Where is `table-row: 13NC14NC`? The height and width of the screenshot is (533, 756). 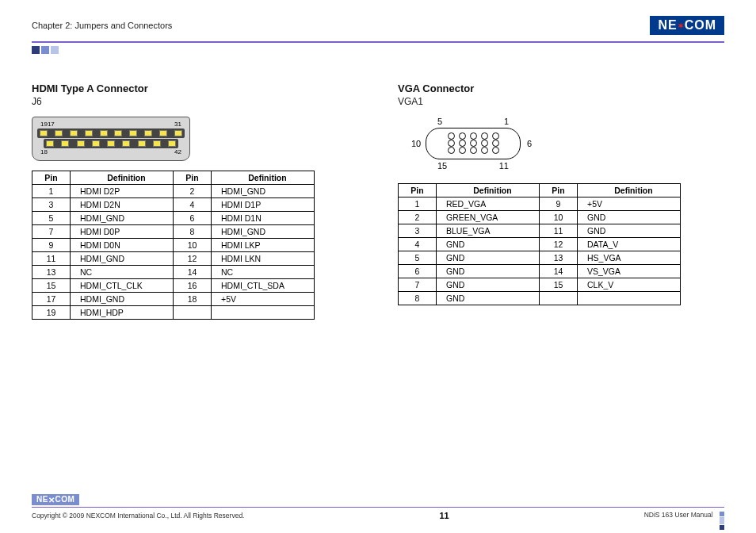 table-row: 13NC14NC is located at coordinates (174, 273).